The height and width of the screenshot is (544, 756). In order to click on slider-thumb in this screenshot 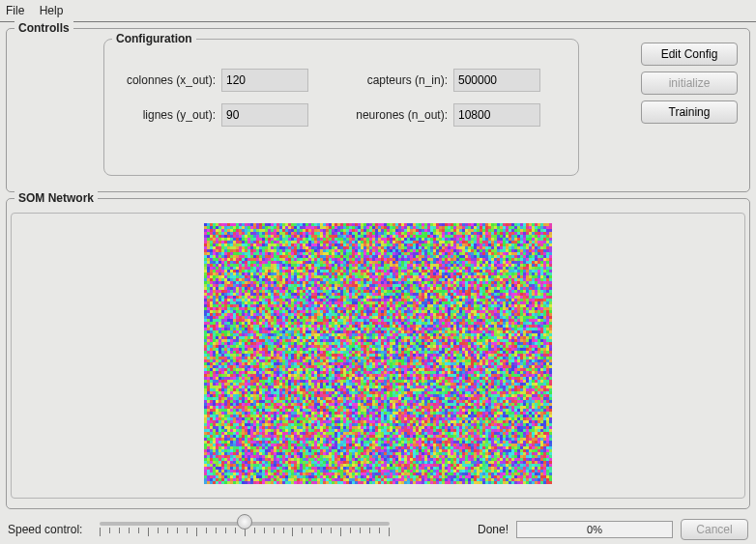, I will do `click(245, 522)`.